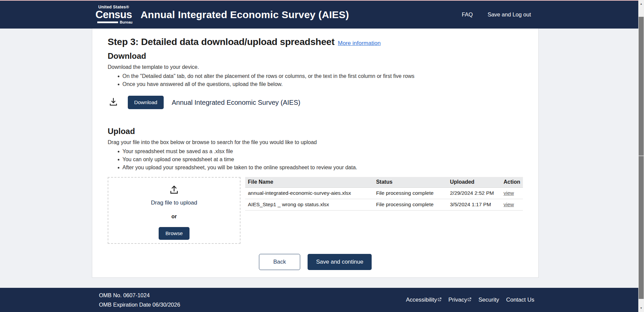 This screenshot has height=312, width=644. I want to click on omb-number: OMB No. 0607-1024, so click(140, 295).